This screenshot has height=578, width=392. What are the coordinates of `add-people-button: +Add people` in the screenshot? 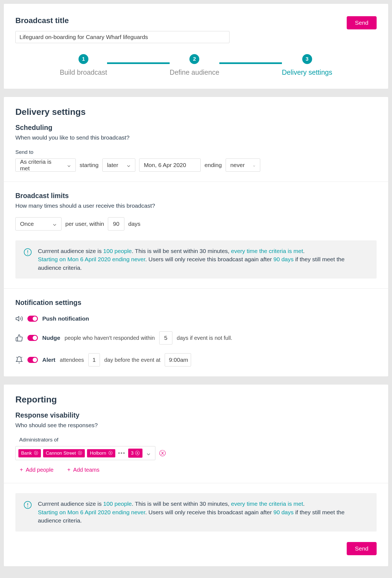 It's located at (37, 470).